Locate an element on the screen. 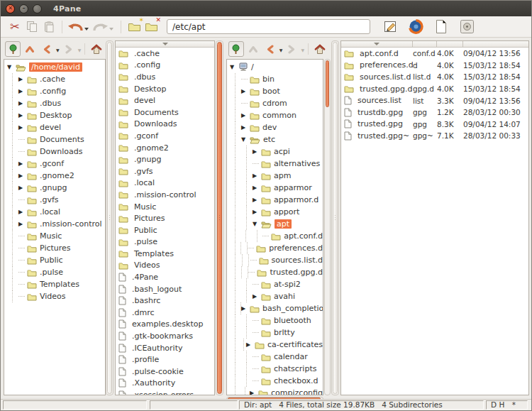 The image size is (532, 411). list-item: .cache is located at coordinates (165, 54).